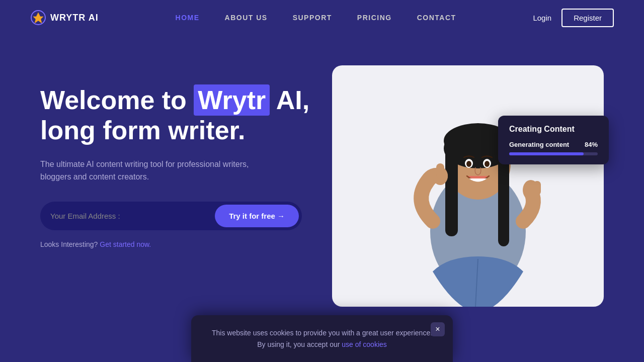 The height and width of the screenshot is (362, 644). What do you see at coordinates (438, 329) in the screenshot?
I see `cookie-close-button: ×` at bounding box center [438, 329].